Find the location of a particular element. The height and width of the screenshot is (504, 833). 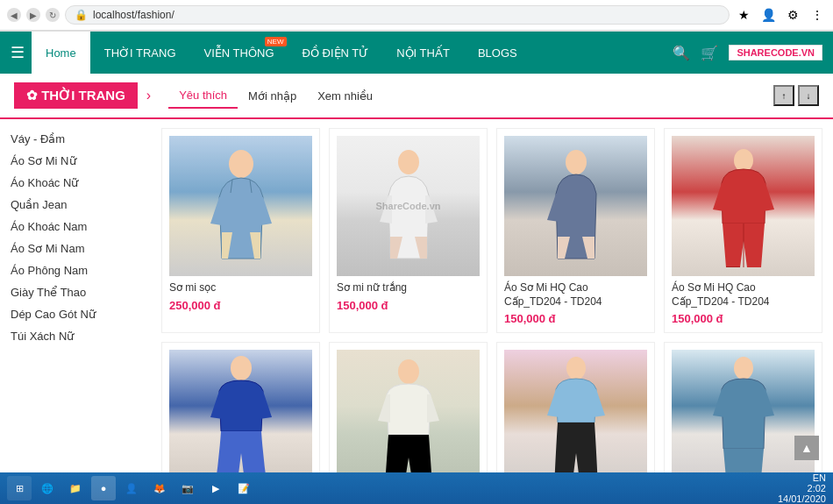

extensions-icon: ⚙ is located at coordinates (793, 15).